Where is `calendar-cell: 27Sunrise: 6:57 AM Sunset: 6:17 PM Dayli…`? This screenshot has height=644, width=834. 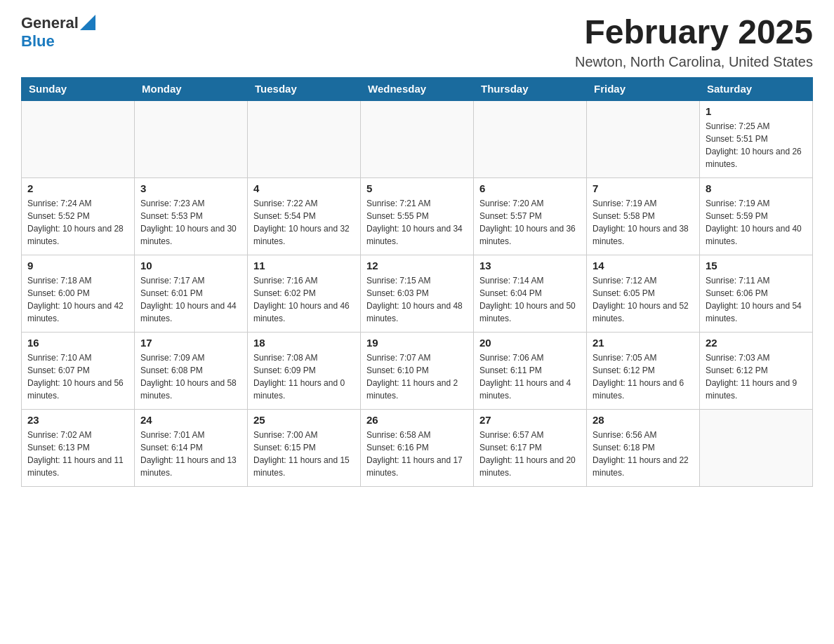
calendar-cell: 27Sunrise: 6:57 AM Sunset: 6:17 PM Dayli… is located at coordinates (531, 448).